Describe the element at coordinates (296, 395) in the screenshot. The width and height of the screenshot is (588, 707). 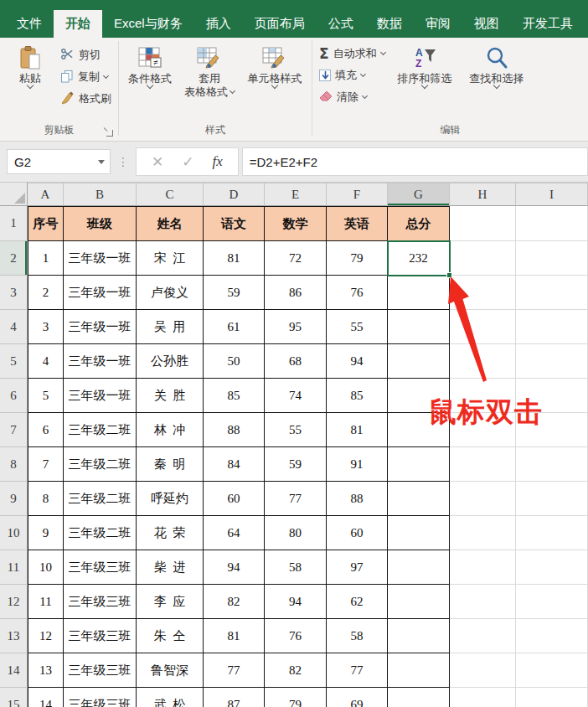
I see `cell-E6: 74` at that location.